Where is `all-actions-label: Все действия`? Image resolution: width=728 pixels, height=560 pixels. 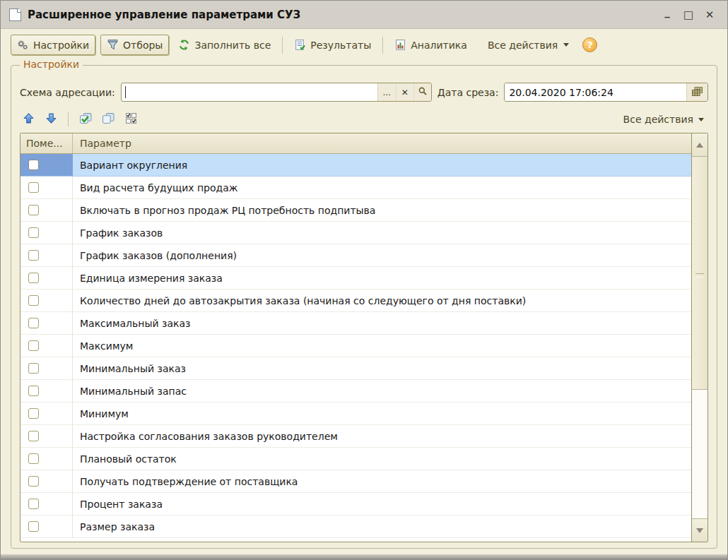
all-actions-label: Все действия is located at coordinates (523, 45).